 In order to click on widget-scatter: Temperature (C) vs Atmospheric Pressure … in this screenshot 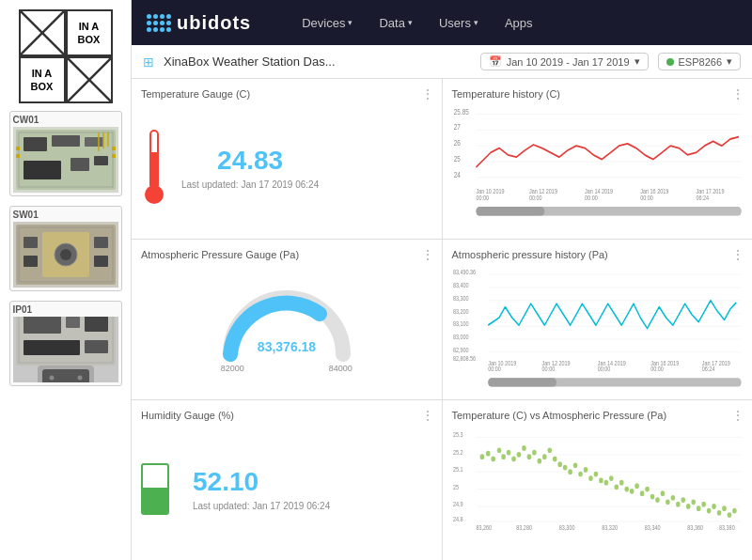, I will do `click(598, 480)`.